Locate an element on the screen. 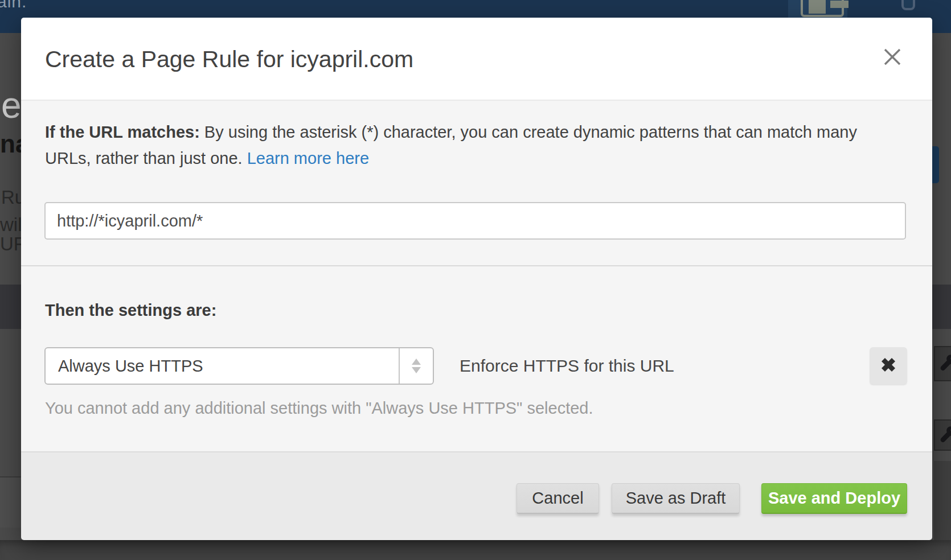 Image resolution: width=951 pixels, height=560 pixels. select-stepper is located at coordinates (416, 366).